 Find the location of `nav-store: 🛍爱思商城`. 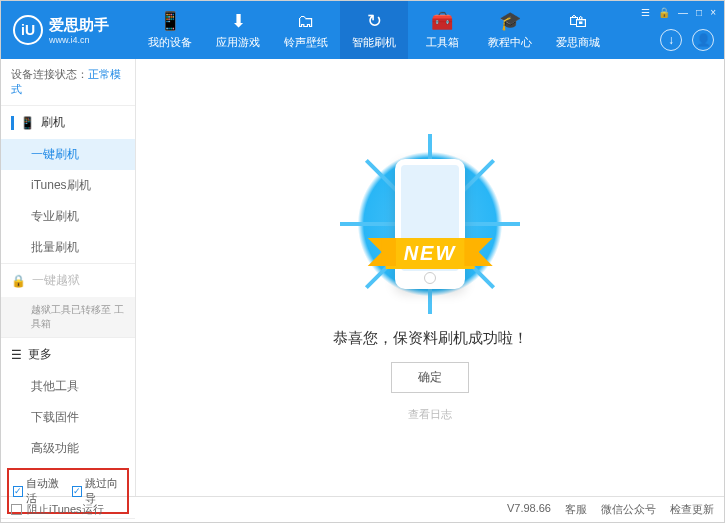

nav-store: 🛍爱思商城 is located at coordinates (578, 30).